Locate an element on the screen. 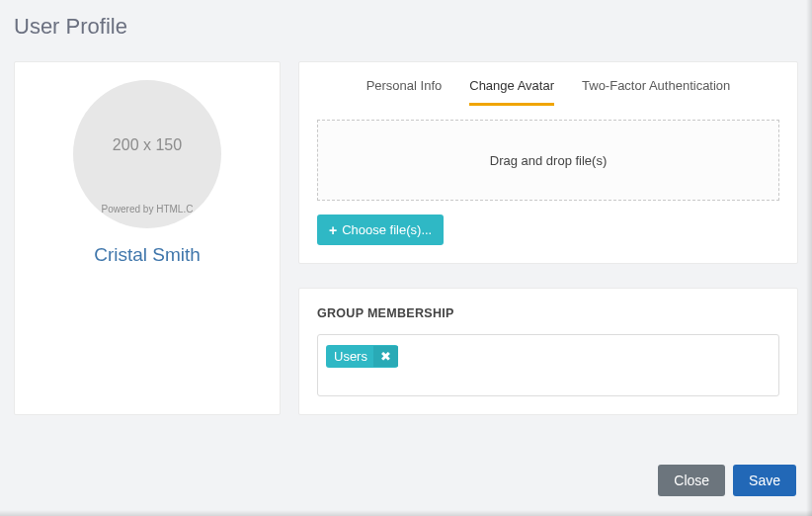  tab-personal-info: Personal Info is located at coordinates (405, 92).